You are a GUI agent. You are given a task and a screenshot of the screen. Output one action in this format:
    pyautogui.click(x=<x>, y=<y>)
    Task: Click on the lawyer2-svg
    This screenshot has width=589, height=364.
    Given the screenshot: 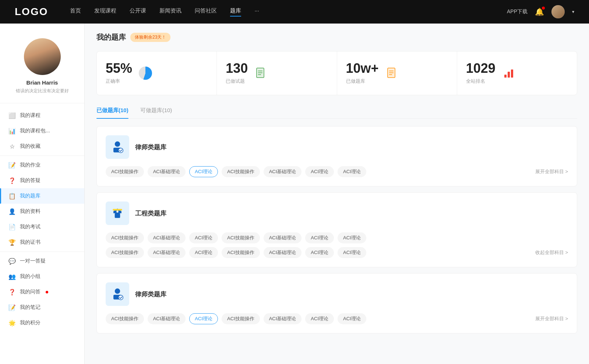 What is the action you would take?
    pyautogui.click(x=117, y=294)
    